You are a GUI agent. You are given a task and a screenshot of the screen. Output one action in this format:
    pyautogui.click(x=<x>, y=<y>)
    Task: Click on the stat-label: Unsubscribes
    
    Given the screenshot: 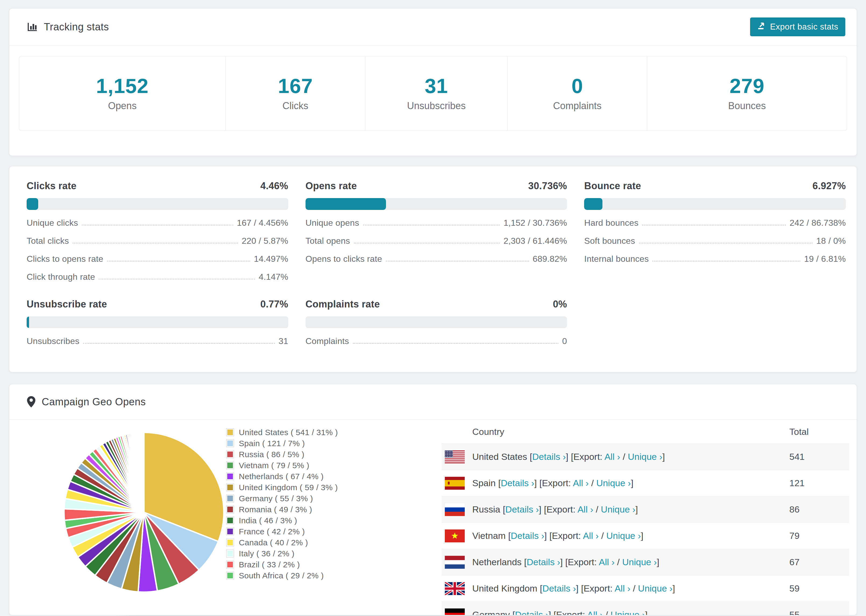 What is the action you would take?
    pyautogui.click(x=436, y=106)
    